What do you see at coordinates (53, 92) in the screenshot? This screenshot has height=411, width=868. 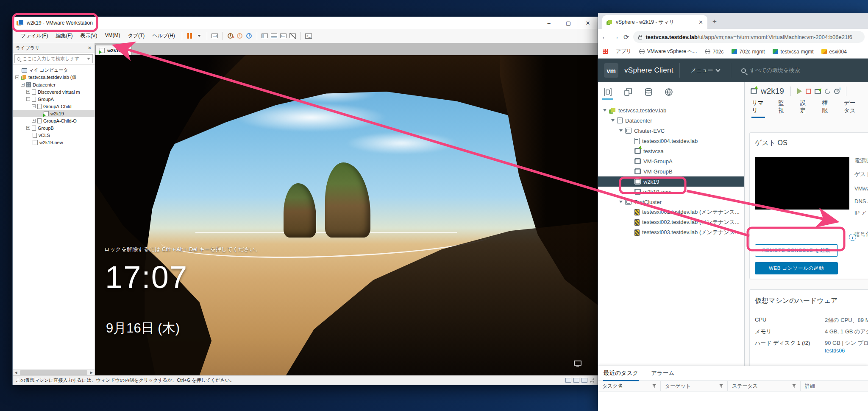 I see `tree-item-discovered-virtual-m: +Discovered virtual m` at bounding box center [53, 92].